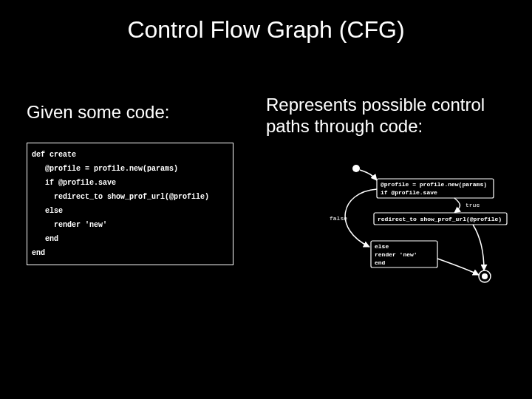 This screenshot has height=399, width=532. I want to click on cfg-diagram: @profile = profile.new(params) if @profi…, so click(421, 236).